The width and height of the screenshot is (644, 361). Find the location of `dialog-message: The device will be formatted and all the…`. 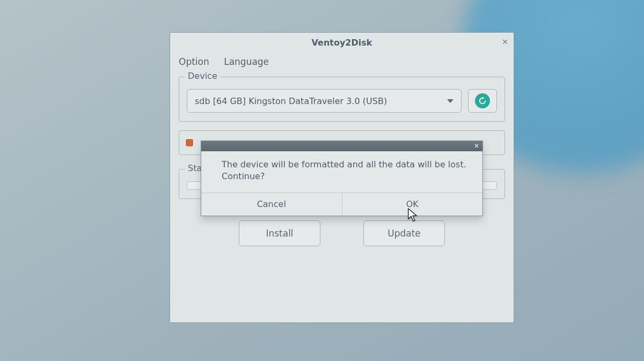

dialog-message: The device will be formatted and all the… is located at coordinates (342, 172).